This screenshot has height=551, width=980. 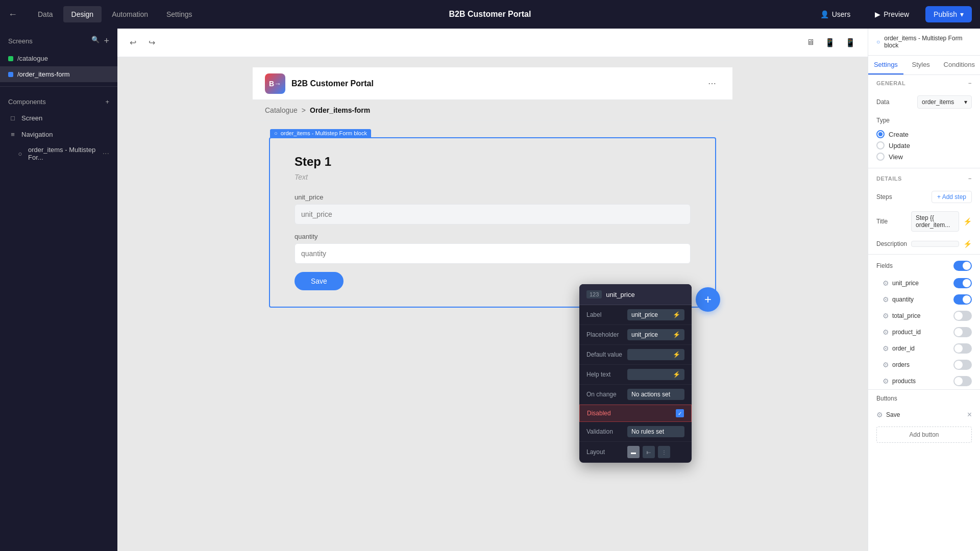 I want to click on mobile-view-button: 📱, so click(x=850, y=43).